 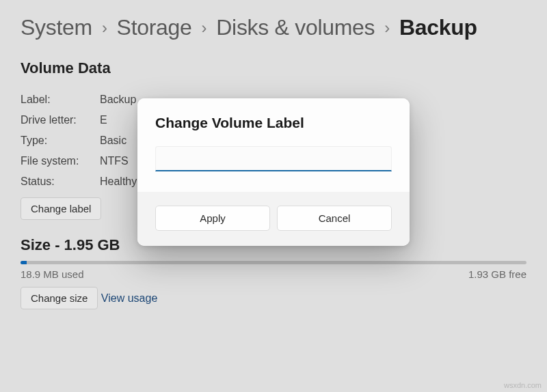 What do you see at coordinates (274, 145) in the screenshot?
I see `dialog-body: Change Volume Label` at bounding box center [274, 145].